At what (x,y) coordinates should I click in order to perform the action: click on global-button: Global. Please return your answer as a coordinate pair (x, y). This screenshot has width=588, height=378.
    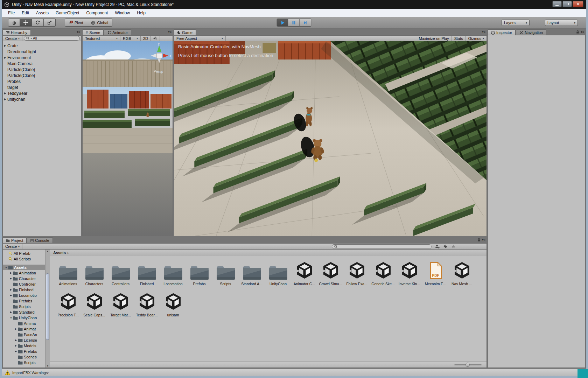
    Looking at the image, I should click on (100, 22).